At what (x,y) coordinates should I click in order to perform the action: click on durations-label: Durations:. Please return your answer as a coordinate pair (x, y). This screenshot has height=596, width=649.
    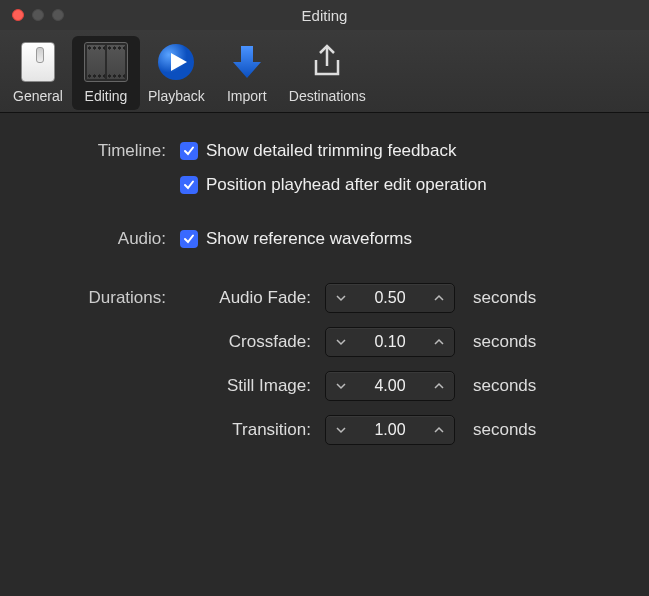
    Looking at the image, I should click on (105, 298).